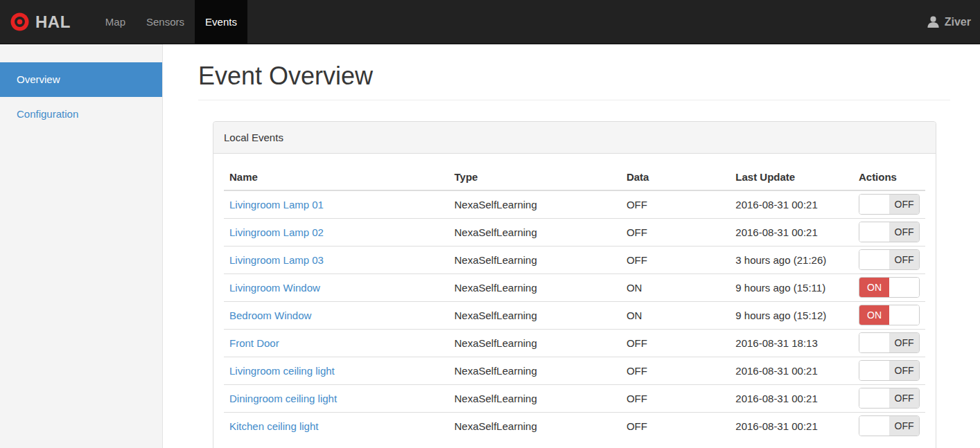  I want to click on nav-item-map: Map, so click(115, 22).